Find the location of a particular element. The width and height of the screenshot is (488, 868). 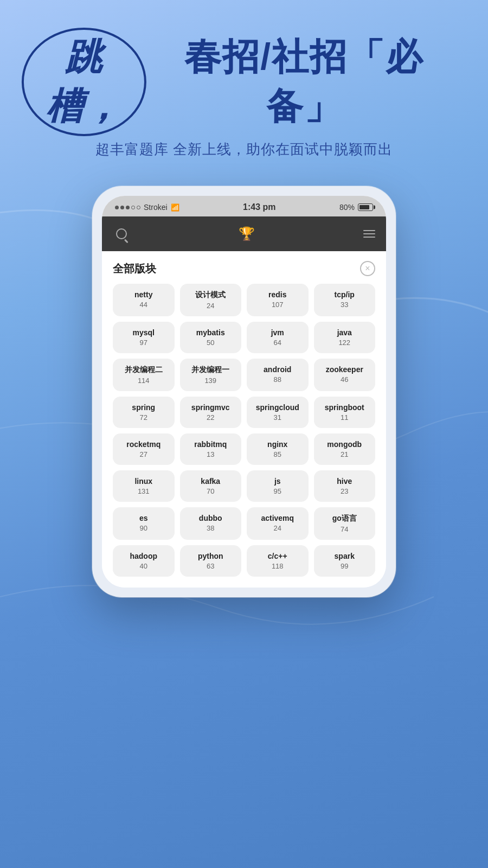

topic-item: redis107 is located at coordinates (278, 300).